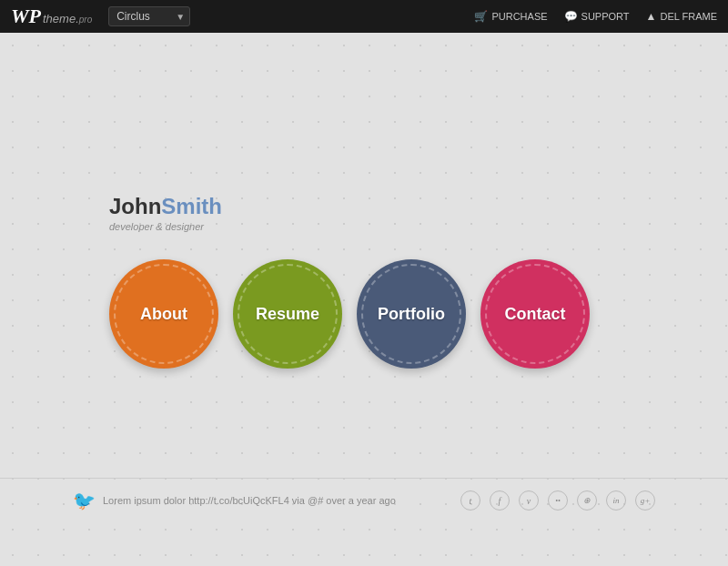 This screenshot has height=566, width=728. What do you see at coordinates (135, 206) in the screenshot?
I see `first-name: John` at bounding box center [135, 206].